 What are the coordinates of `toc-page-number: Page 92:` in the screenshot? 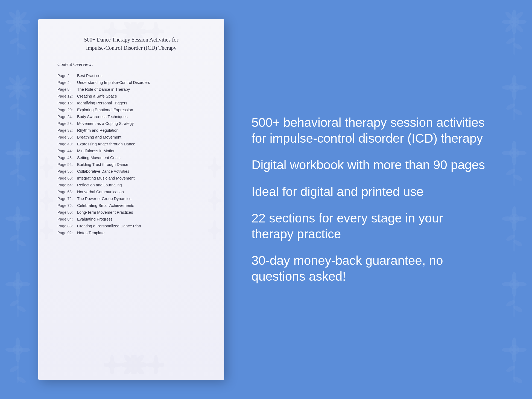 It's located at (67, 233).